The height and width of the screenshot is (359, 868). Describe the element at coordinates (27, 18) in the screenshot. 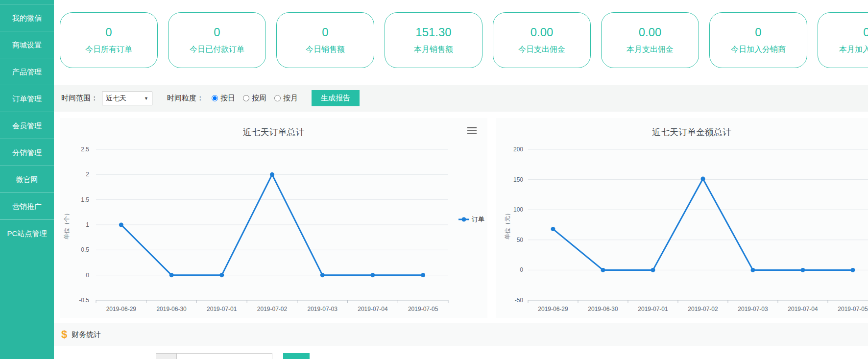

I see `sidebar-item-my-wechat: 我的微信` at that location.